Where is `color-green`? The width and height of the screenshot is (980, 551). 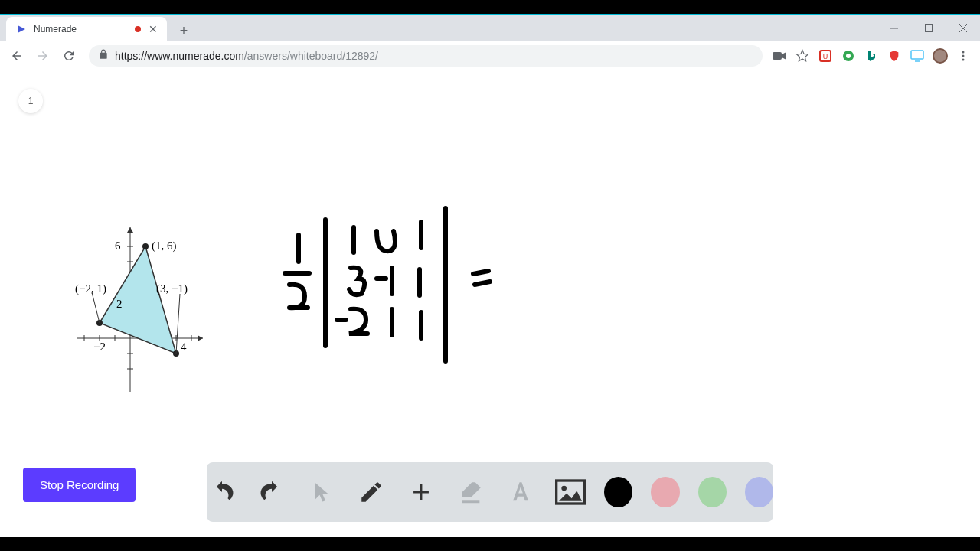 color-green is located at coordinates (712, 492).